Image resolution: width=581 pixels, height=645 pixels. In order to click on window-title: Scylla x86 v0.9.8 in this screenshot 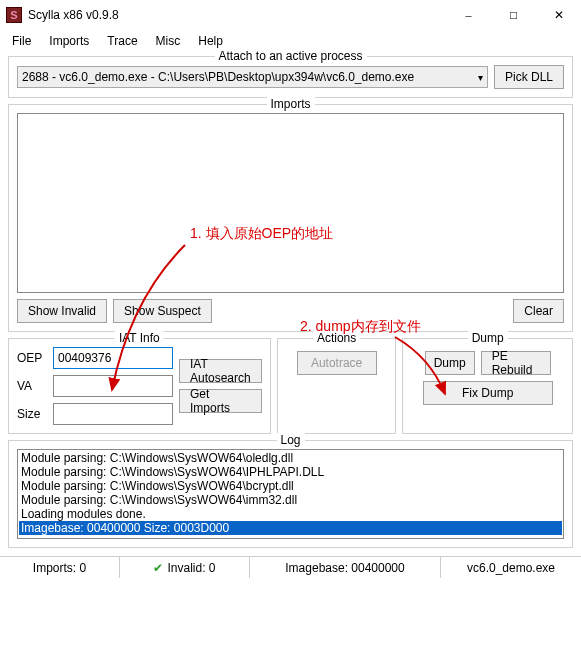, I will do `click(237, 15)`.